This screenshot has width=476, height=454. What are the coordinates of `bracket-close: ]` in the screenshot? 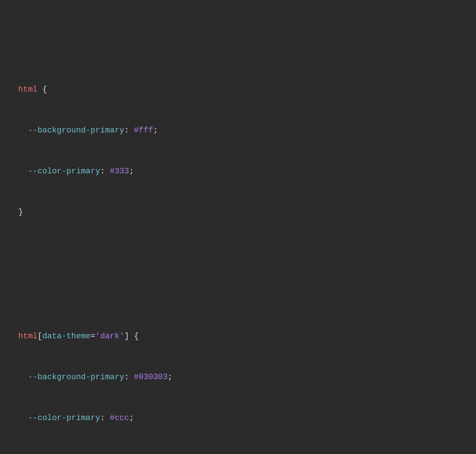 It's located at (126, 336).